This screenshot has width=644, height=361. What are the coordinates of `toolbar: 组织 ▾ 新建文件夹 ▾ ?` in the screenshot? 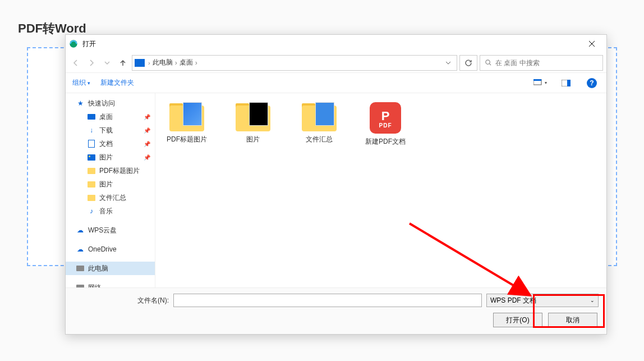 It's located at (336, 83).